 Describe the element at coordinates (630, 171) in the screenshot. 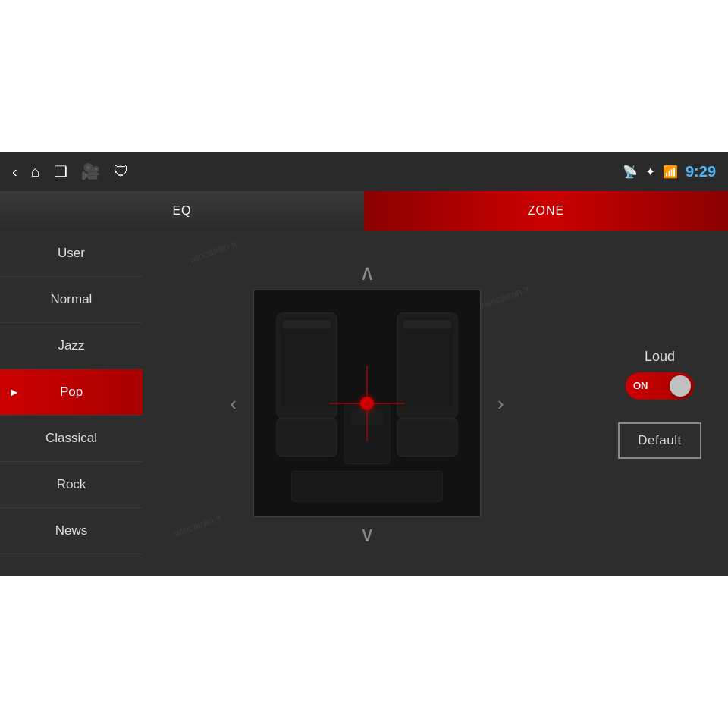

I see `cast-icon: 📡` at that location.